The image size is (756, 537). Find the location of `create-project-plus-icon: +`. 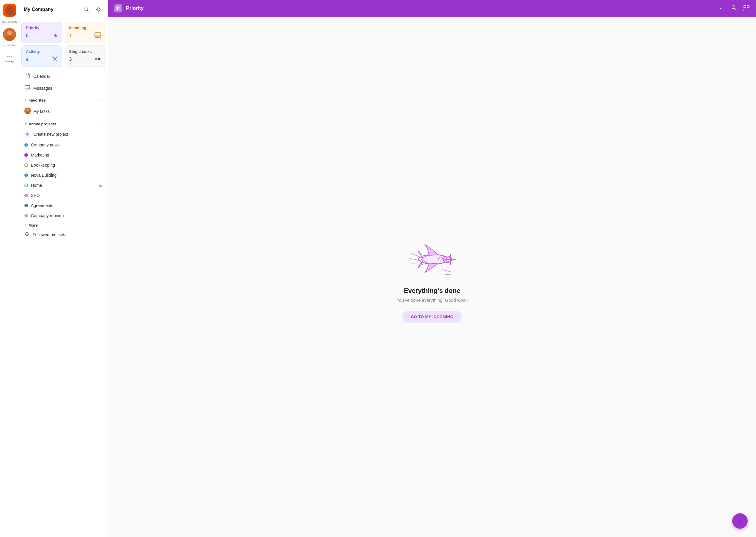

create-project-plus-icon: + is located at coordinates (27, 134).